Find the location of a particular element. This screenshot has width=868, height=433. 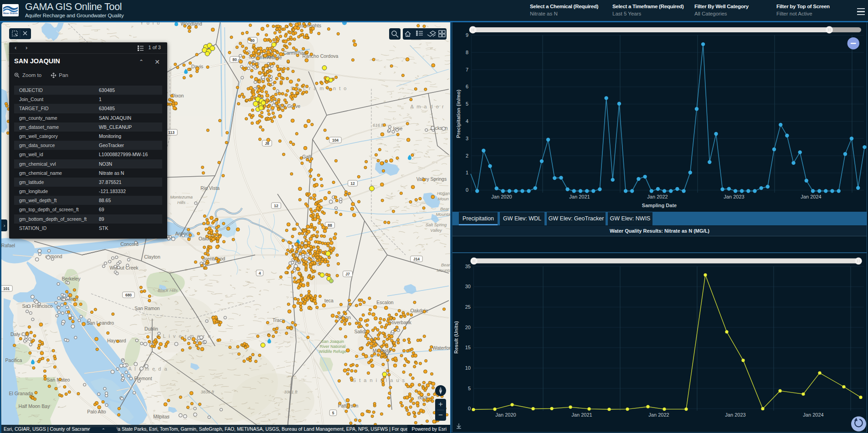

svg-text: Folsom is located at coordinates (365, 23).